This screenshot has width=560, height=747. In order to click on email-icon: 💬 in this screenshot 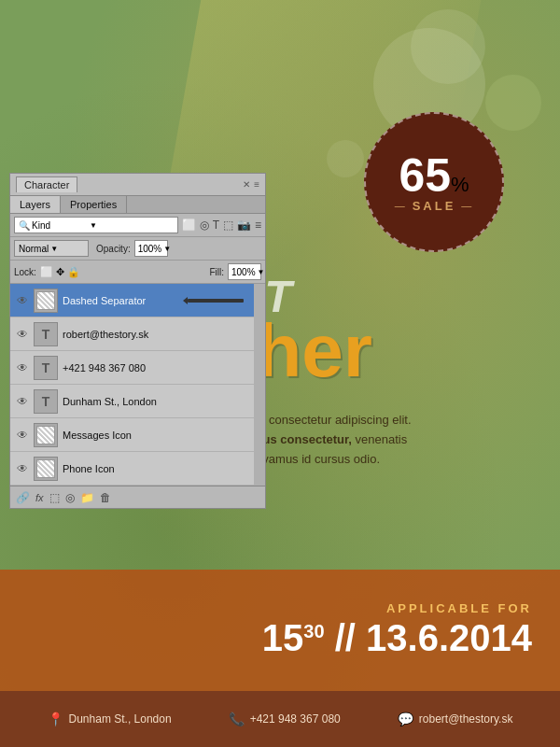, I will do `click(405, 719)`.